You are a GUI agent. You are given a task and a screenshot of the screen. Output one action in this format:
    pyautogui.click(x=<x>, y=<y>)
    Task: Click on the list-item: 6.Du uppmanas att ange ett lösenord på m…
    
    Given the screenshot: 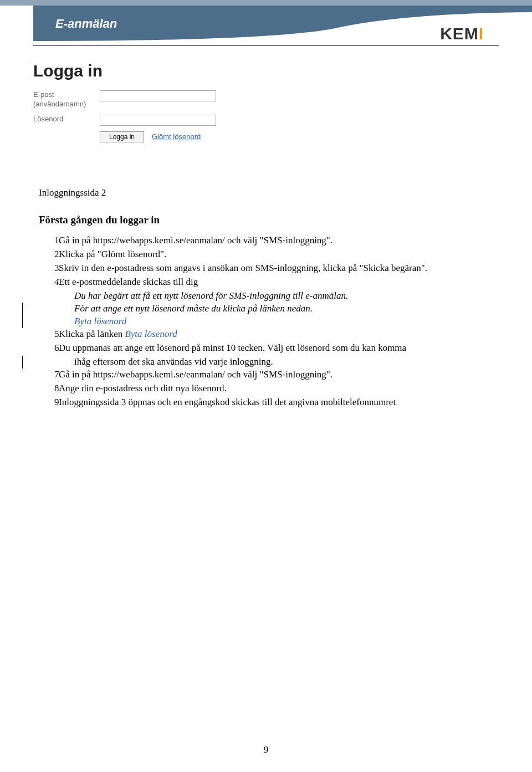 What is the action you would take?
    pyautogui.click(x=266, y=348)
    